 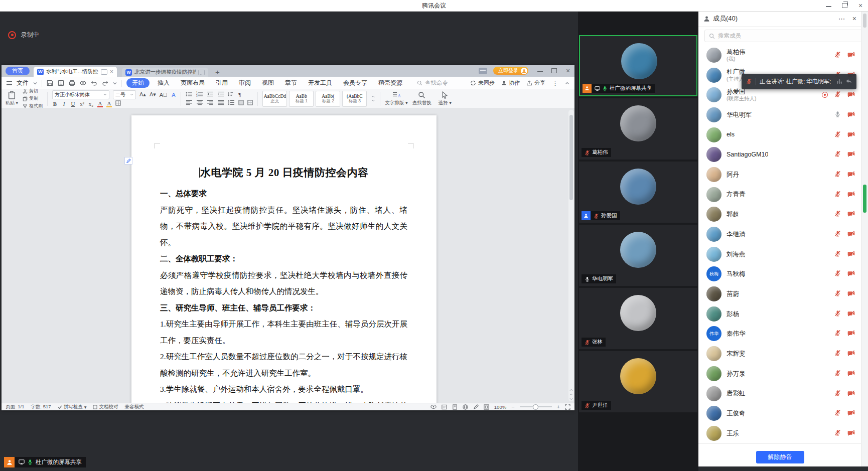 What do you see at coordinates (373, 100) in the screenshot?
I see `style-scroll-down-icon` at bounding box center [373, 100].